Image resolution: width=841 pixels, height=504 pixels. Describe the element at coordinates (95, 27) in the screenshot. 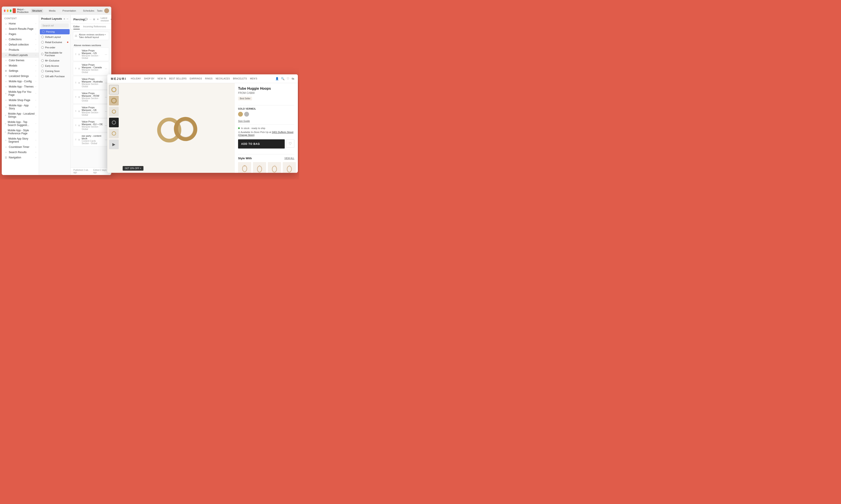

I see `tab-incoming-references: Incoming References` at that location.